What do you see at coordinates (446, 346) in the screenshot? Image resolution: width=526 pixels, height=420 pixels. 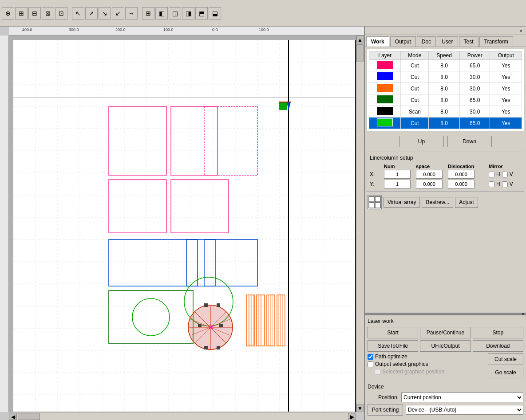 I see `laser-control-row2: SaveToUFile UFileOutput Download` at bounding box center [446, 346].